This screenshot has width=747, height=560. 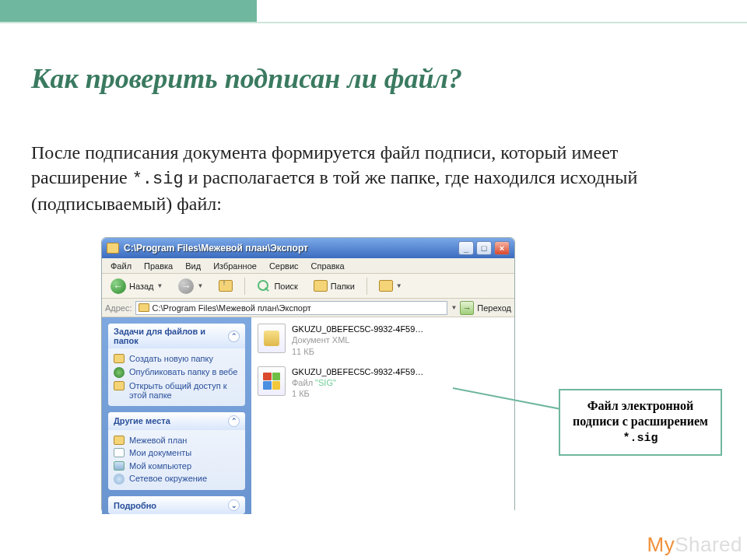 What do you see at coordinates (264, 286) in the screenshot?
I see `search-icon` at bounding box center [264, 286].